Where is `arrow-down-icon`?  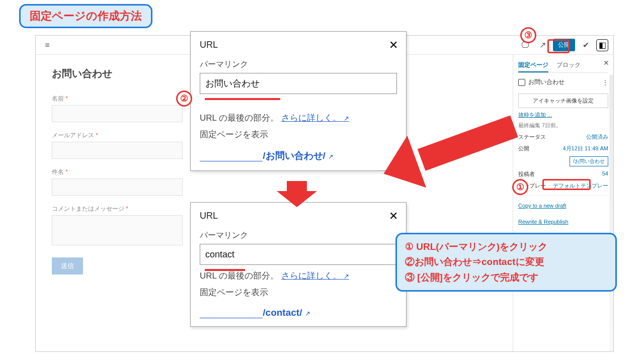 arrow-down-icon is located at coordinates (297, 194).